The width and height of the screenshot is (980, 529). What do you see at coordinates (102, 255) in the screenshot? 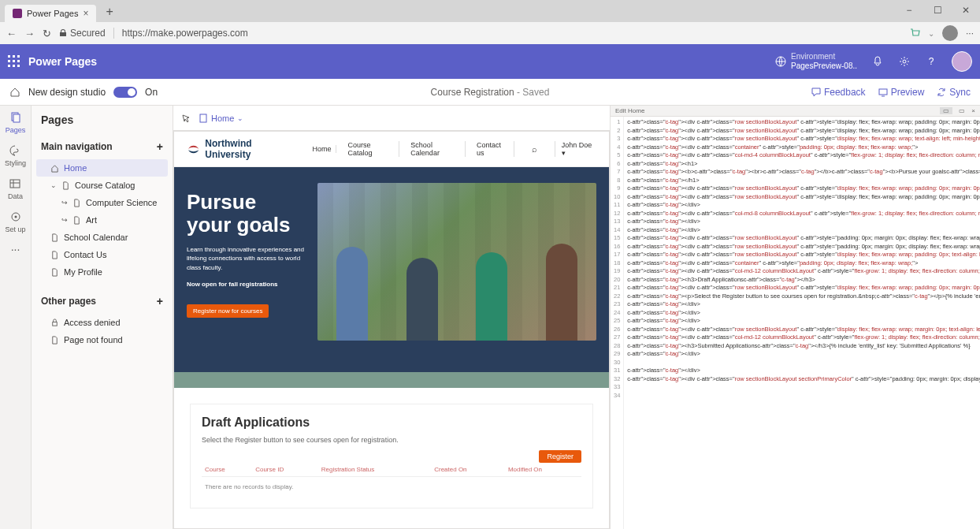
I see `tree-item-contact-us: Contact Us` at bounding box center [102, 255].